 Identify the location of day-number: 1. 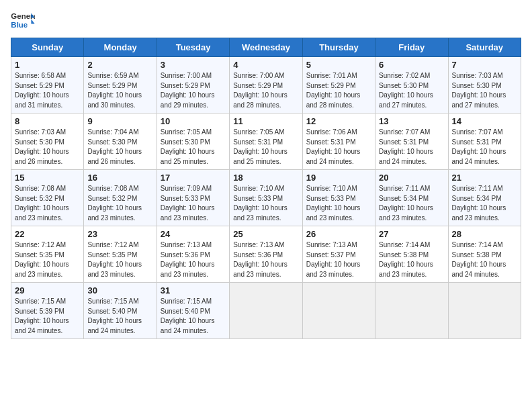
(47, 64).